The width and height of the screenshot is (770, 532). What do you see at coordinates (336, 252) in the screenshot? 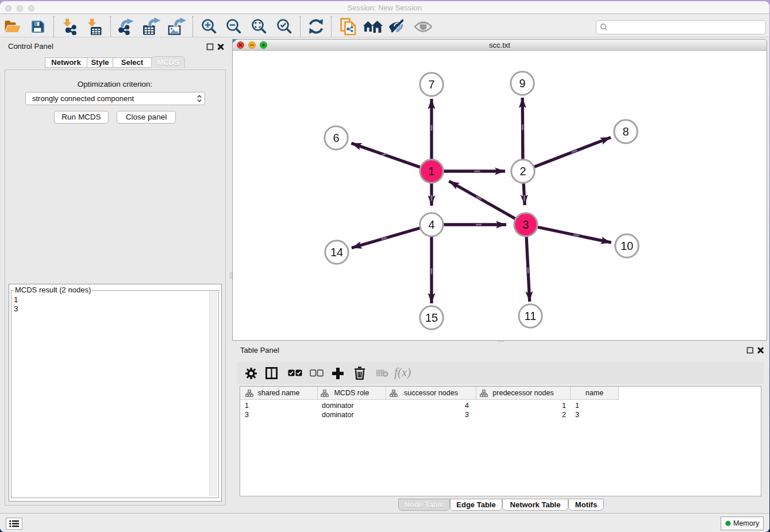
I see `svg-text: 14` at bounding box center [336, 252].